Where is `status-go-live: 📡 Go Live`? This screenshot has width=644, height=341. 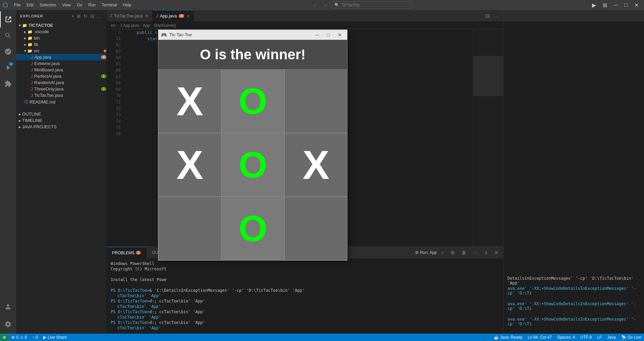
status-go-live: 📡 Go Live is located at coordinates (631, 337).